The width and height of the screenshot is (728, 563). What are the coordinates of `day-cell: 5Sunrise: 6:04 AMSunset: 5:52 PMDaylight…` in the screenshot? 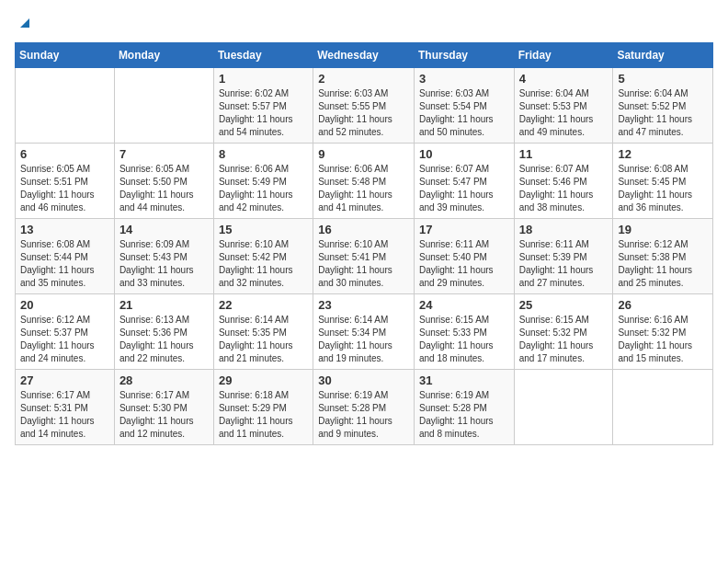 It's located at (664, 106).